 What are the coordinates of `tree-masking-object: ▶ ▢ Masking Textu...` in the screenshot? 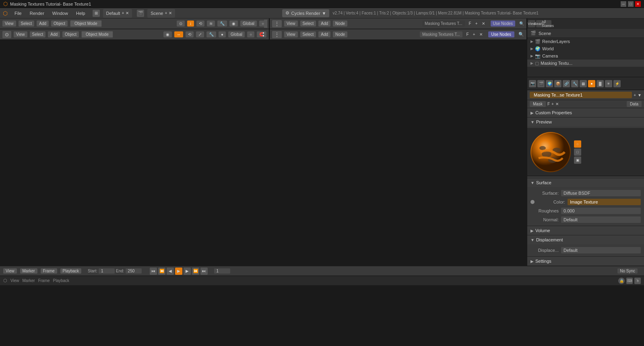 It's located at (586, 63).